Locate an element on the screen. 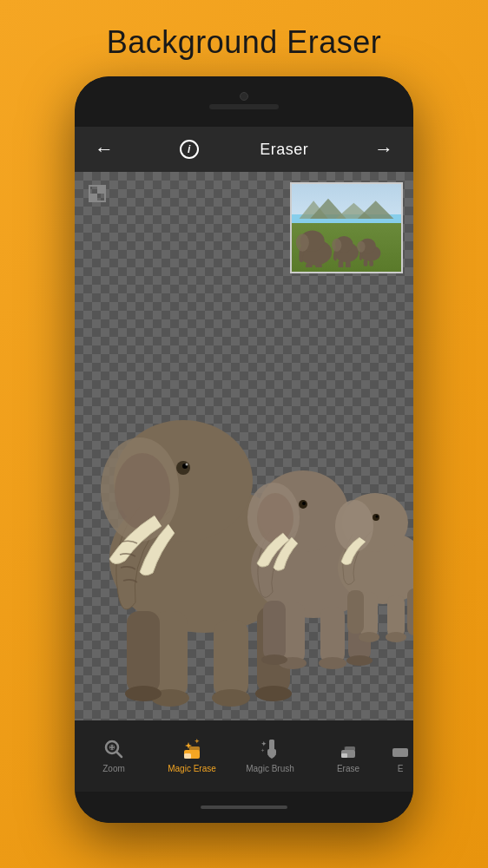 The height and width of the screenshot is (868, 488). magic-brush-tab-label: Magic Brush is located at coordinates (270, 769).